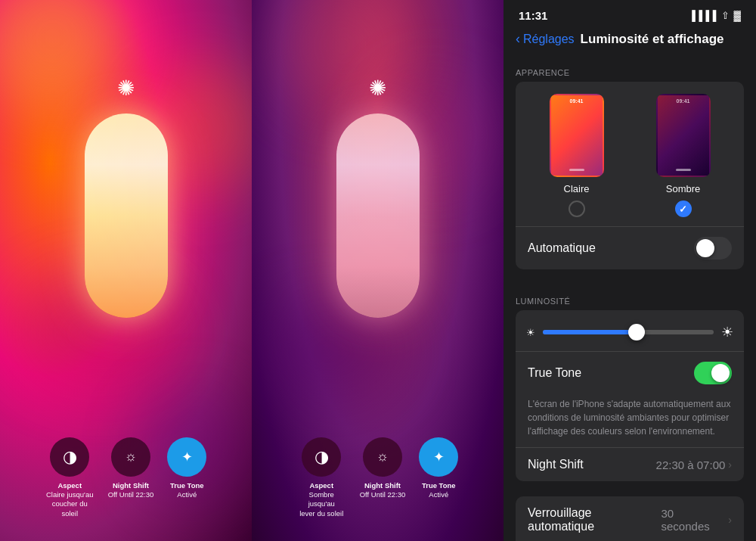 This screenshot has height=541, width=756. I want to click on aspect-label: AspectClaire jusqu'au coucher du soleil, so click(70, 499).